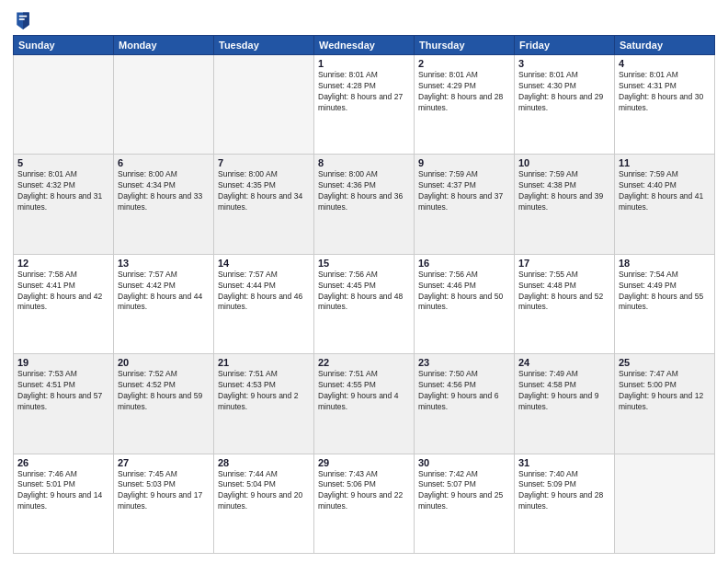 This screenshot has width=728, height=563. I want to click on calendar-cell: 10Sunrise: 7:59 AMSunset: 4:38 PMDayligh…, so click(564, 204).